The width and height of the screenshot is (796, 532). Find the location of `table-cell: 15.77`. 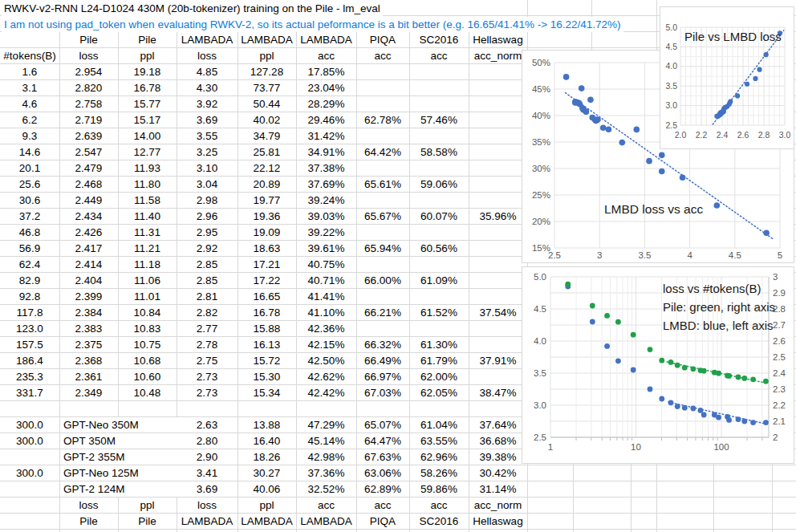

table-cell: 15.77 is located at coordinates (148, 104).